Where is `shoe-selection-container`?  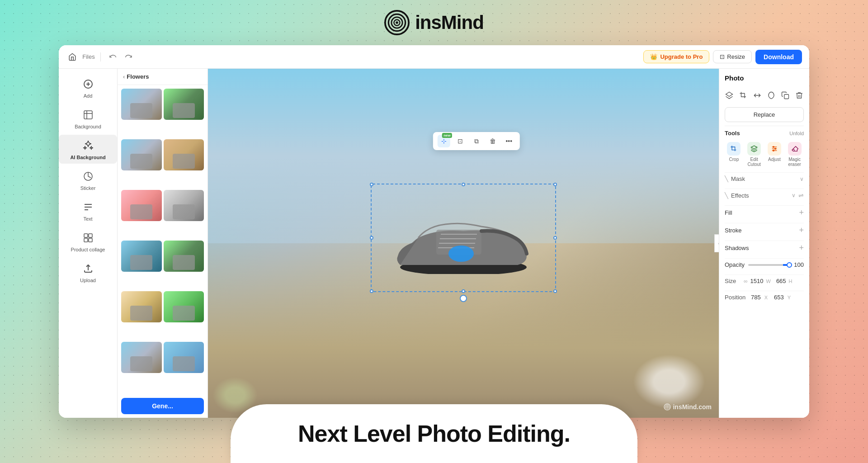 shoe-selection-container is located at coordinates (463, 238).